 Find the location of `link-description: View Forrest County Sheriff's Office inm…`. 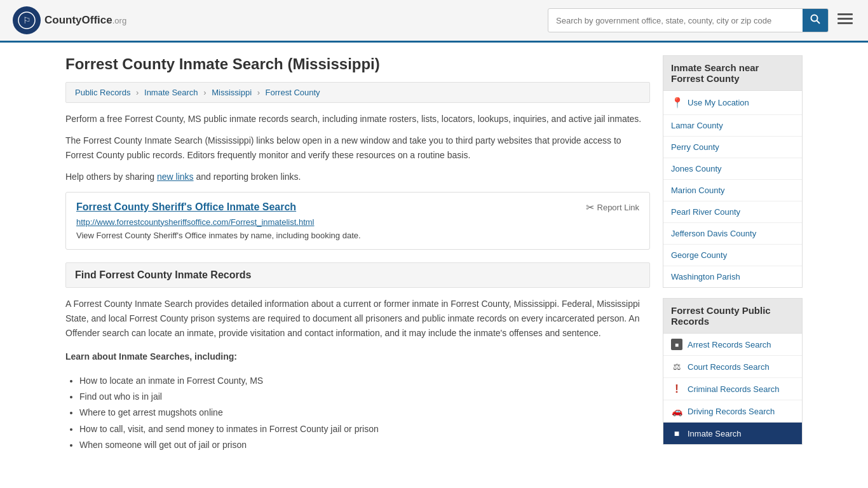

link-description: View Forrest County Sheriff's Office inm… is located at coordinates (358, 235).